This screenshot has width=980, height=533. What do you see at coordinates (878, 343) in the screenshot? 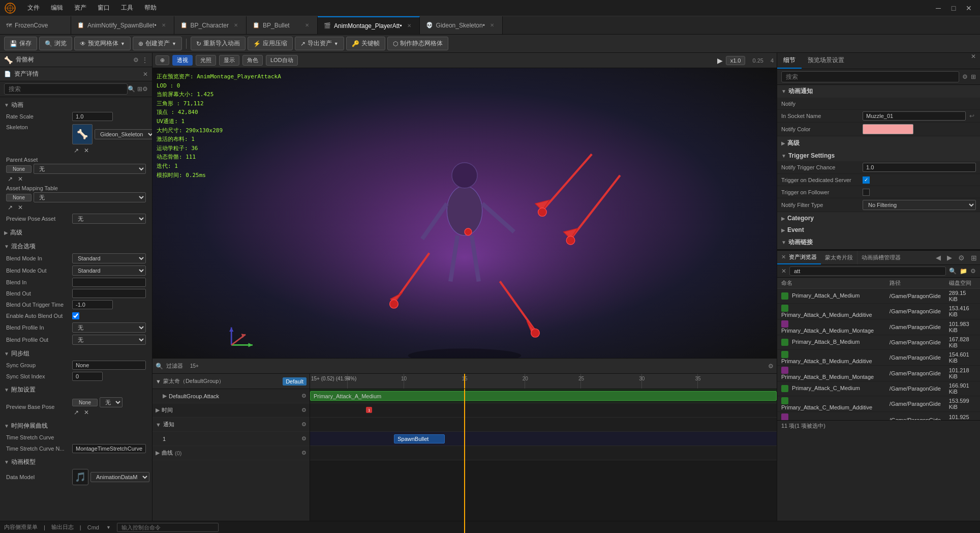
I see `table-row: Primary_Attack_B_Medium /Game/ParagonGid…` at bounding box center [878, 343].